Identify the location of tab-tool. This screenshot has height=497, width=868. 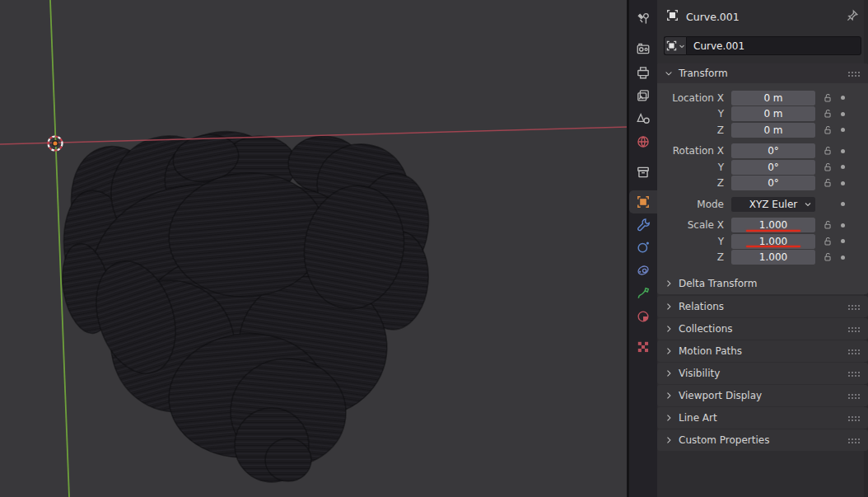
(643, 19).